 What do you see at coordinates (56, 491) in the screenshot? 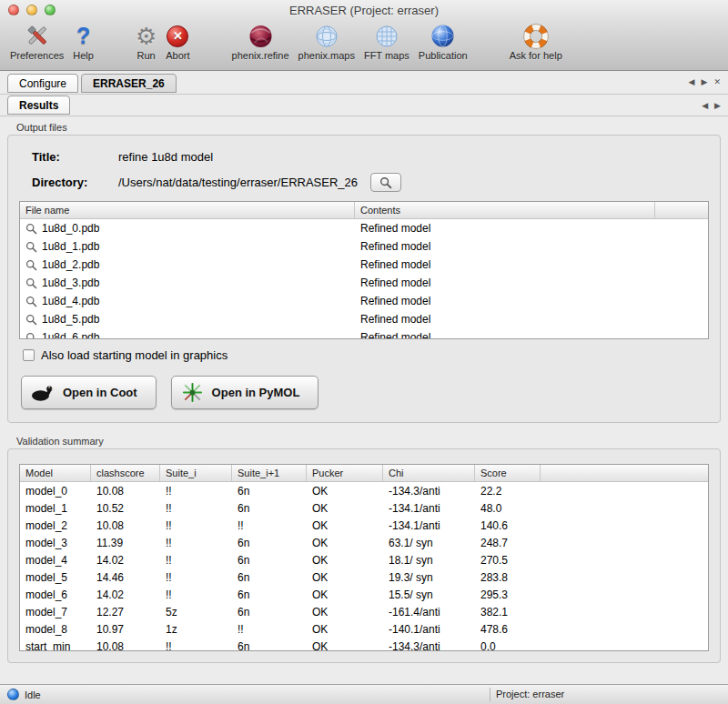
I see `model-cell: model_0` at bounding box center [56, 491].